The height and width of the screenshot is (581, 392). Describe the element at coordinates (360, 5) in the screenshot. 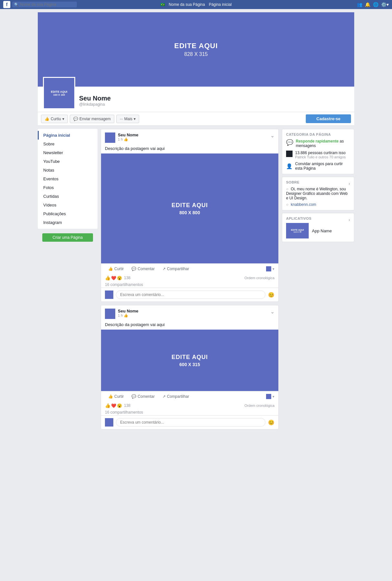

I see `friends-icon: 👥` at that location.